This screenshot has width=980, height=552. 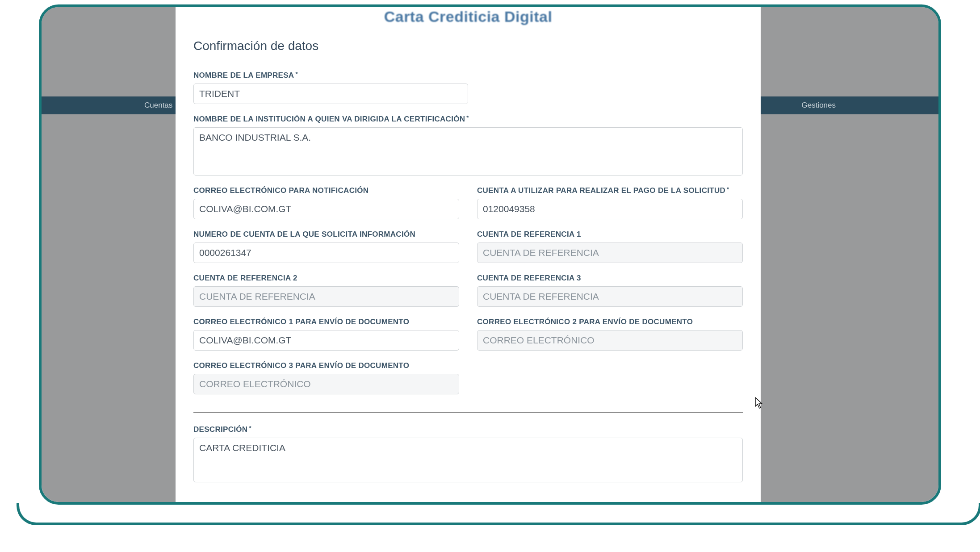 What do you see at coordinates (818, 105) in the screenshot?
I see `nav-item-gestiones: Gestiones` at bounding box center [818, 105].